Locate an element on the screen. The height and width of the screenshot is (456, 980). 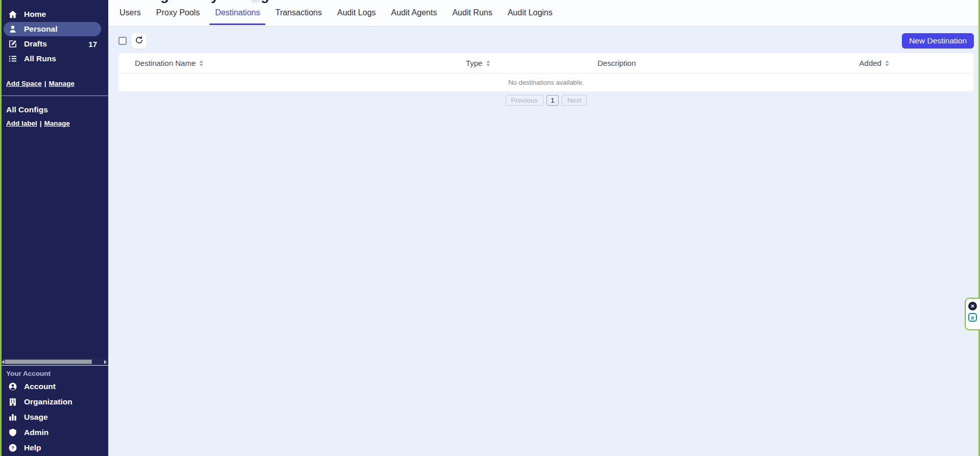
tab-audit-agents: Audit Agents is located at coordinates (414, 13).